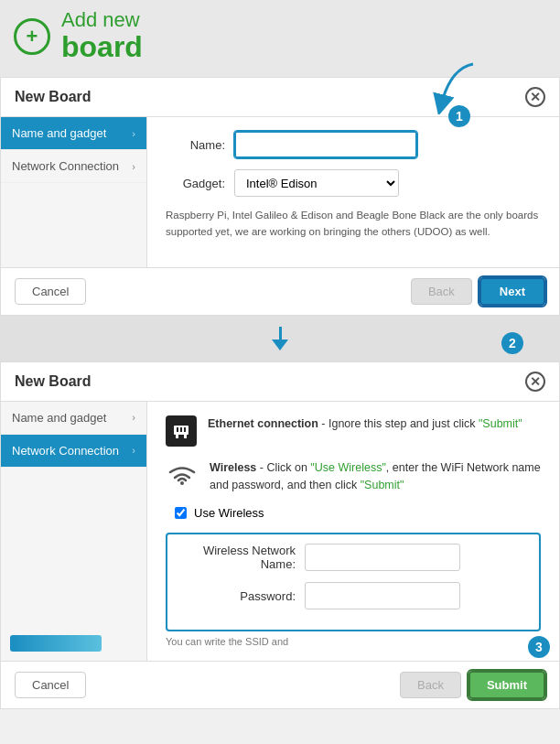 The height and width of the screenshot is (744, 560). Describe the element at coordinates (382, 596) in the screenshot. I see `password-input` at that location.